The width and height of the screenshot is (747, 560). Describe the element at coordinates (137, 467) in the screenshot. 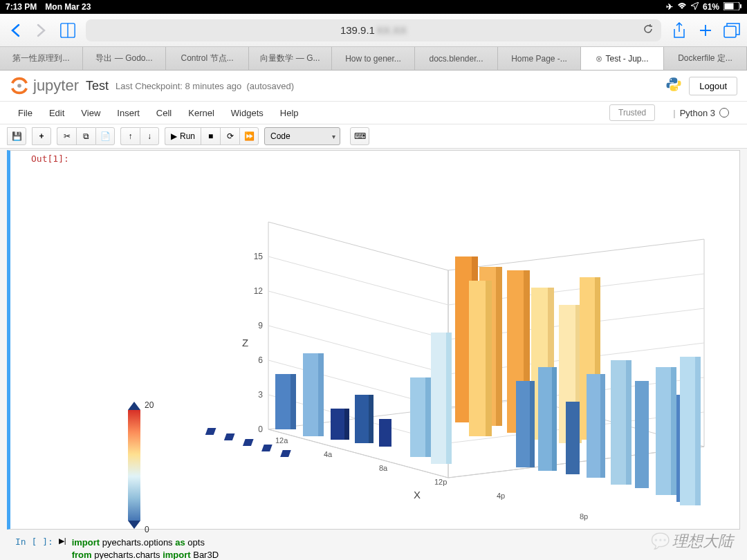

I see `visual-map: 20 0` at that location.